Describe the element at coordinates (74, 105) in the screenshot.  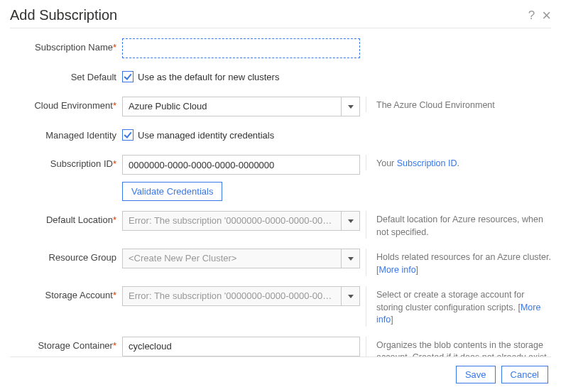
I see `cloud-environment-label: Cloud Environment` at that location.